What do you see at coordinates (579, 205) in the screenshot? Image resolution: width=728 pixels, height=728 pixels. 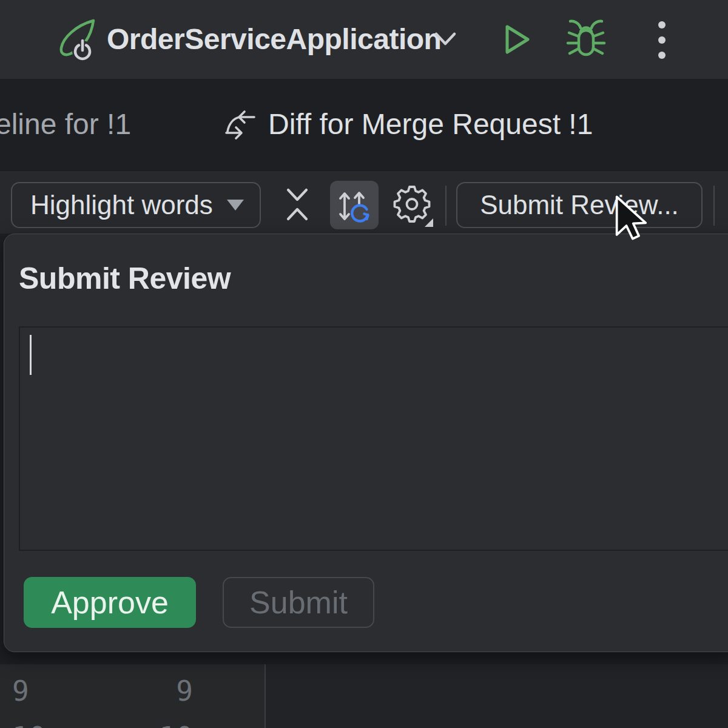 I see `submit-review-button: Submit Review...` at bounding box center [579, 205].